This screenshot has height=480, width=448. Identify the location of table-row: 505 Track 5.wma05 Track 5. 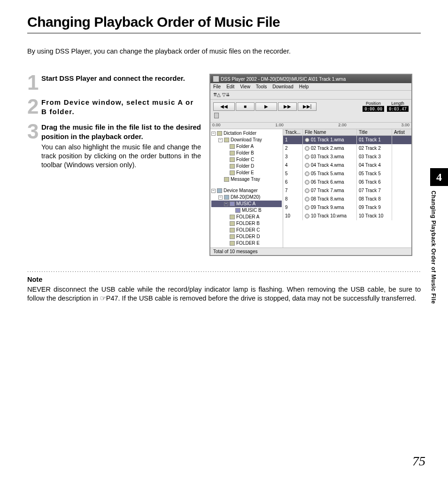
(348, 174).